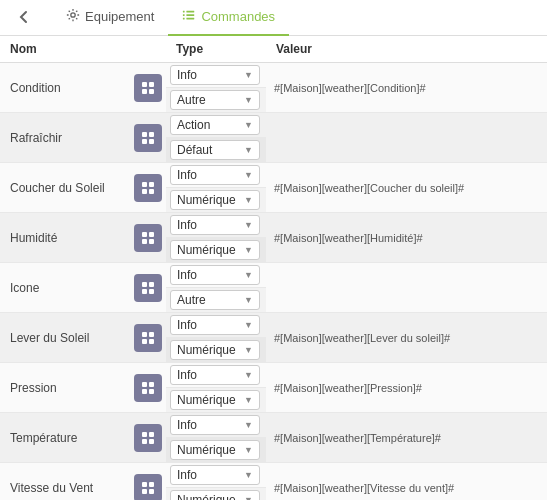  What do you see at coordinates (406, 50) in the screenshot?
I see `header-valeur: Valeur` at bounding box center [406, 50].